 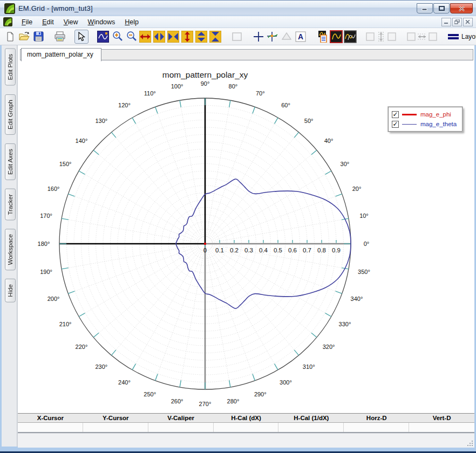 I want to click on child-restore-button, so click(x=457, y=22).